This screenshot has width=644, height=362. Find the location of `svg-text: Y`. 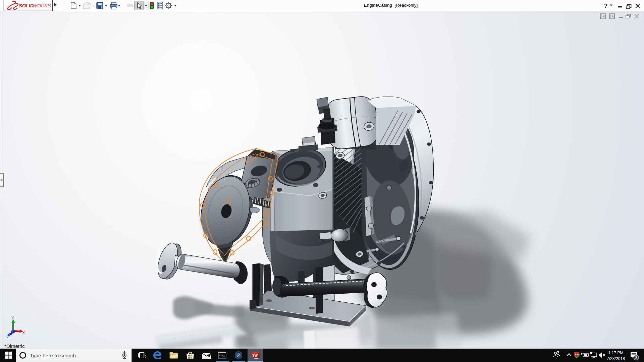

svg-text: Y is located at coordinates (13, 318).